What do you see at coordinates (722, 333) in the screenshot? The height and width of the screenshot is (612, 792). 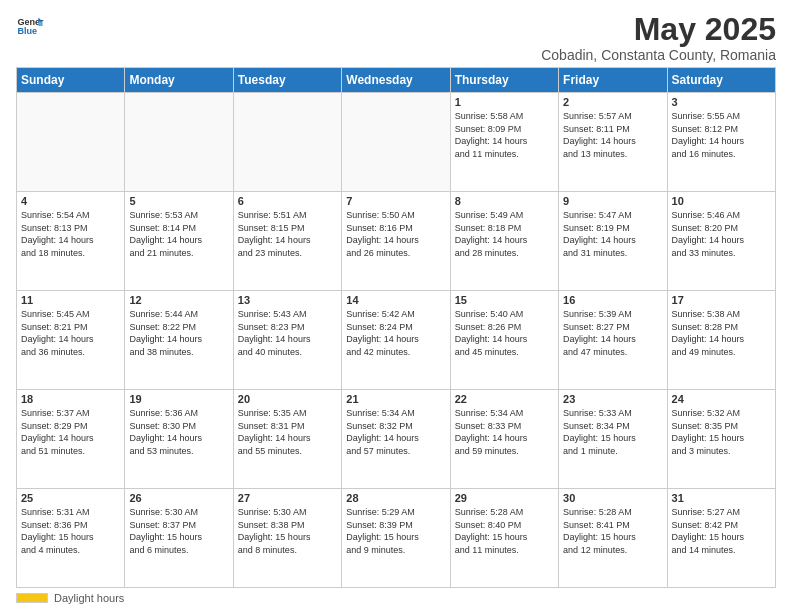 I see `day-info: Sunrise: 5:38 AM Sunset: 8:28 PM Dayligh…` at bounding box center [722, 333].